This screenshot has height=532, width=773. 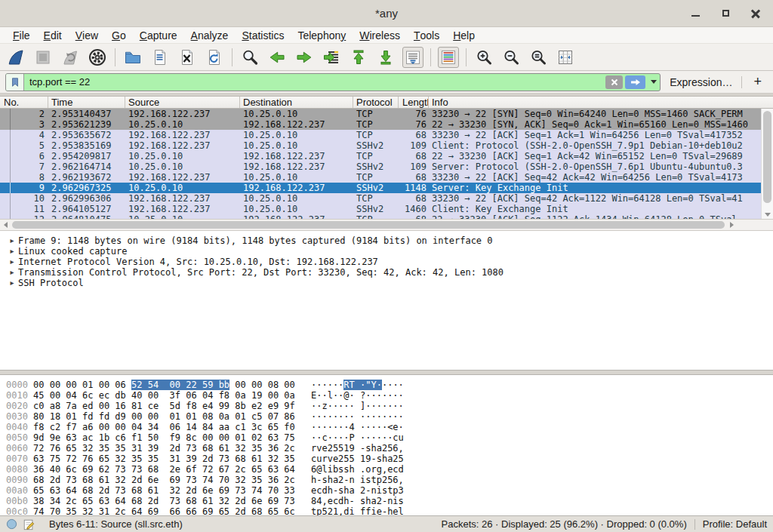 I want to click on hex-row: 00a065 63 64 68 2d 73 68 61 32 2d 6e 69 …, so click(x=390, y=490).